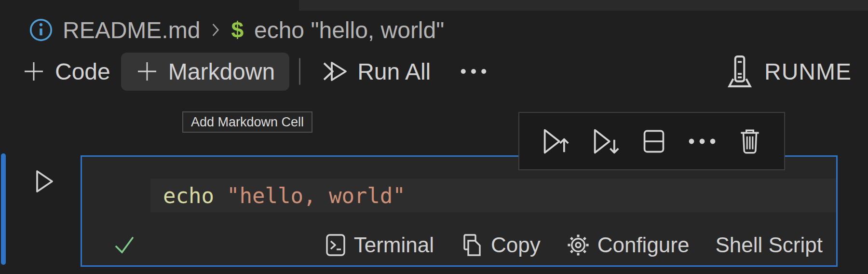 The image size is (868, 274). What do you see at coordinates (583, 5) in the screenshot?
I see `editor-tab-strip` at bounding box center [583, 5].